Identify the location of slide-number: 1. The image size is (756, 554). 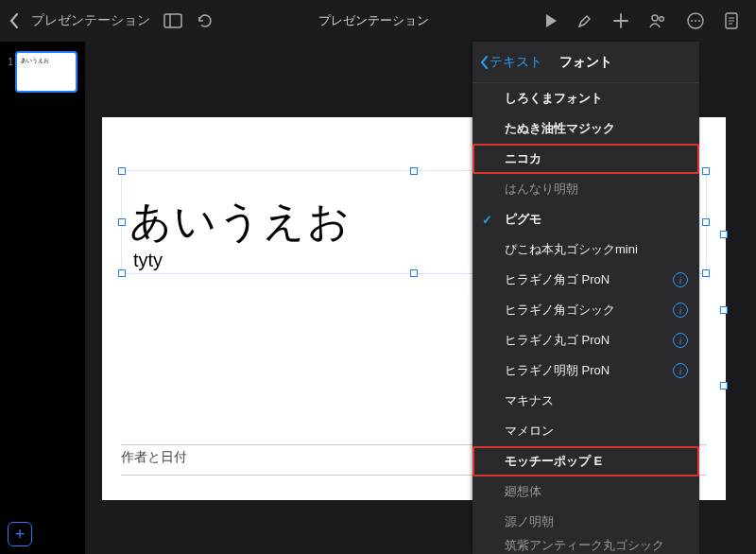
(10, 59).